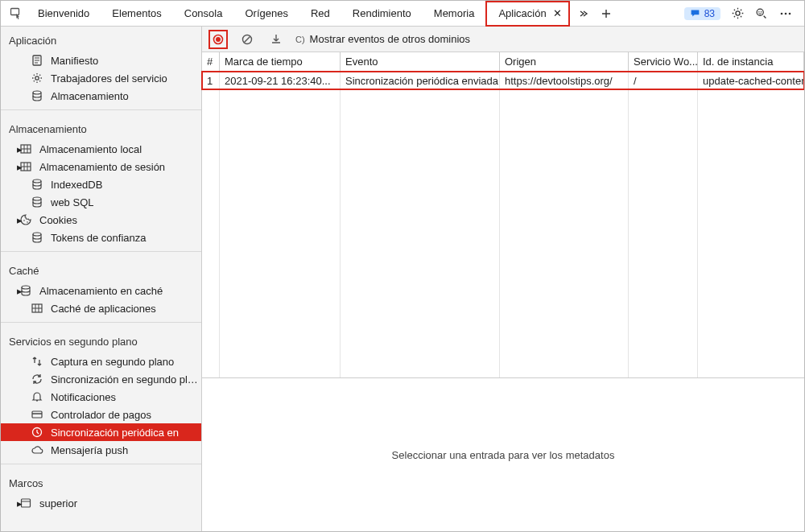 The image size is (805, 532). What do you see at coordinates (522, 13) in the screenshot?
I see `tab-label: Aplicación` at bounding box center [522, 13].